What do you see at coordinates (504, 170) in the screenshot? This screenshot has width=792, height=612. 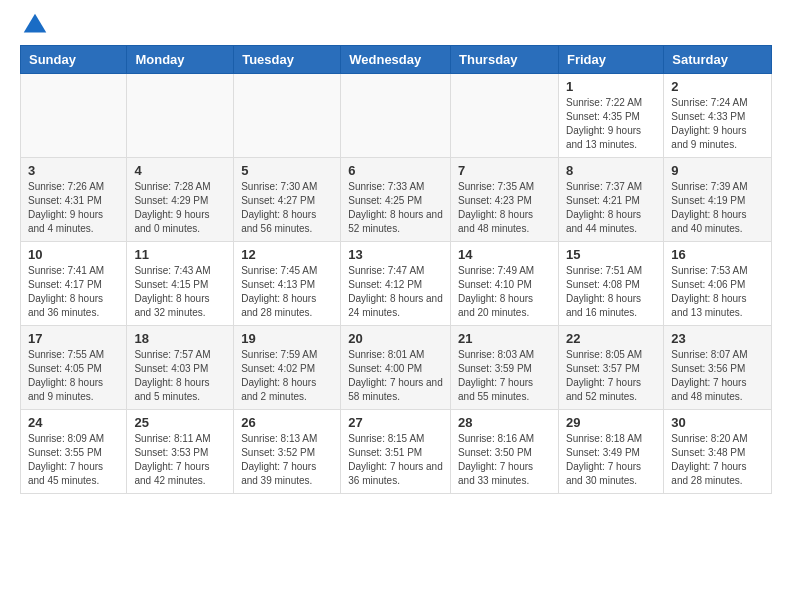 I see `day-number: 7` at bounding box center [504, 170].